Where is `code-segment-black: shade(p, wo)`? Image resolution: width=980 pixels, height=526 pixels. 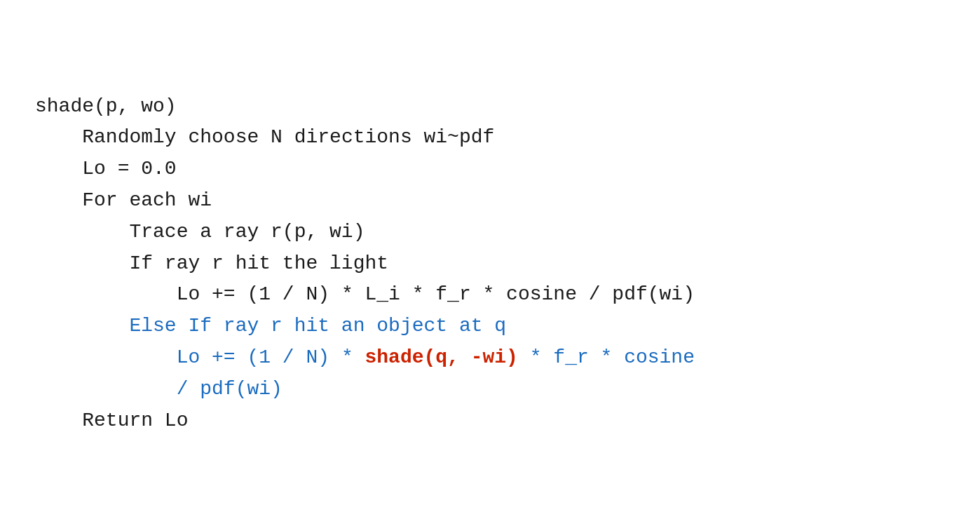 code-segment-black: shade(p, wo) is located at coordinates (106, 107).